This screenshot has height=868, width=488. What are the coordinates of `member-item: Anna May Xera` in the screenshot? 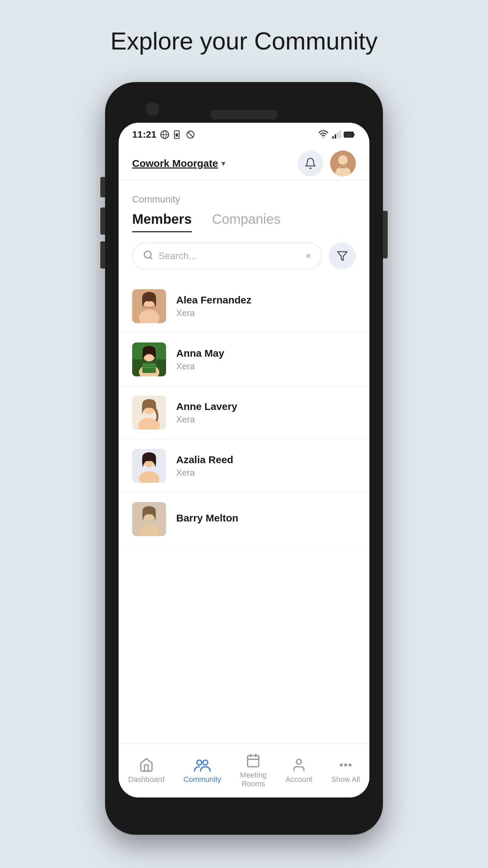 It's located at (244, 359).